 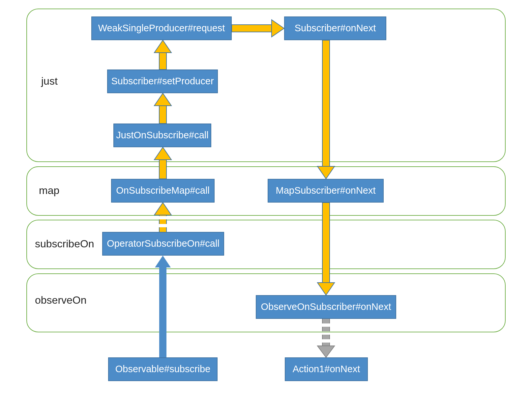 I want to click on node-weakSingleProducerRequest: WeakSingleProducer#request, so click(x=162, y=28).